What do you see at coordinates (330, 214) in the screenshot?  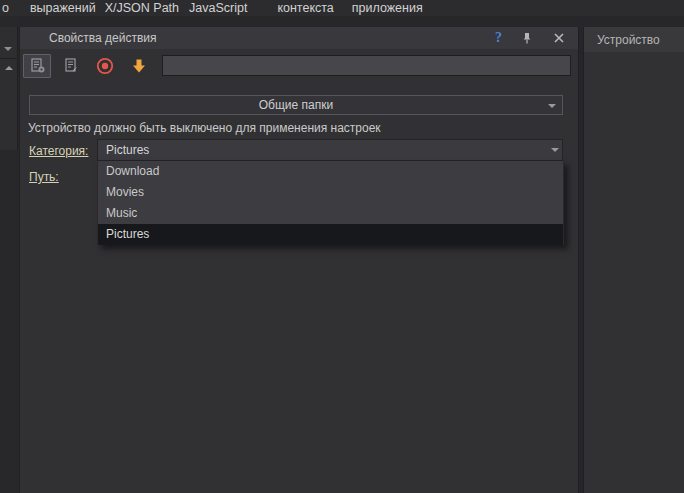 I see `dropdown-option-music: Music` at bounding box center [330, 214].